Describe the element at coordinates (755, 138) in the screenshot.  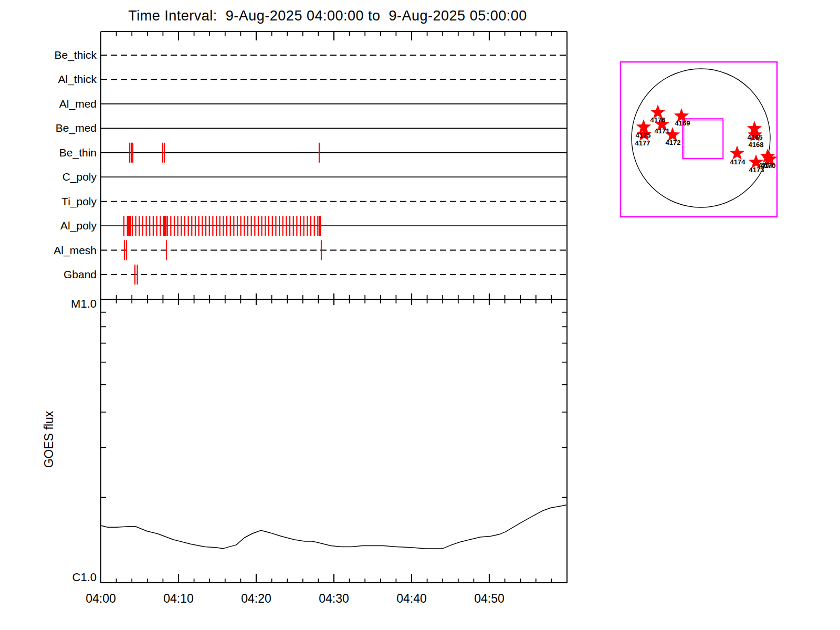
I see `active-region-label-4165: 4165` at that location.